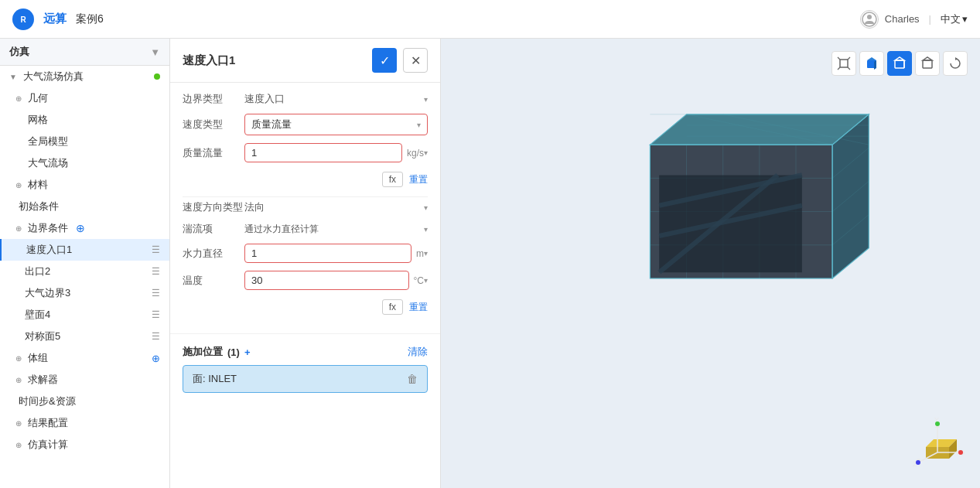 The height and width of the screenshot is (488, 980). I want to click on topbar: R 远算 案例6 Charles | 中文 ▾, so click(490, 19).